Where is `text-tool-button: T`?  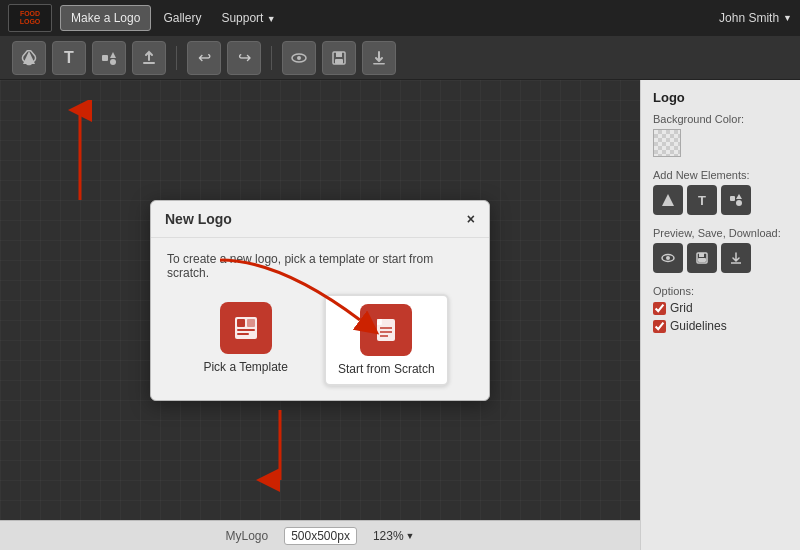
text-tool-button: T is located at coordinates (69, 58).